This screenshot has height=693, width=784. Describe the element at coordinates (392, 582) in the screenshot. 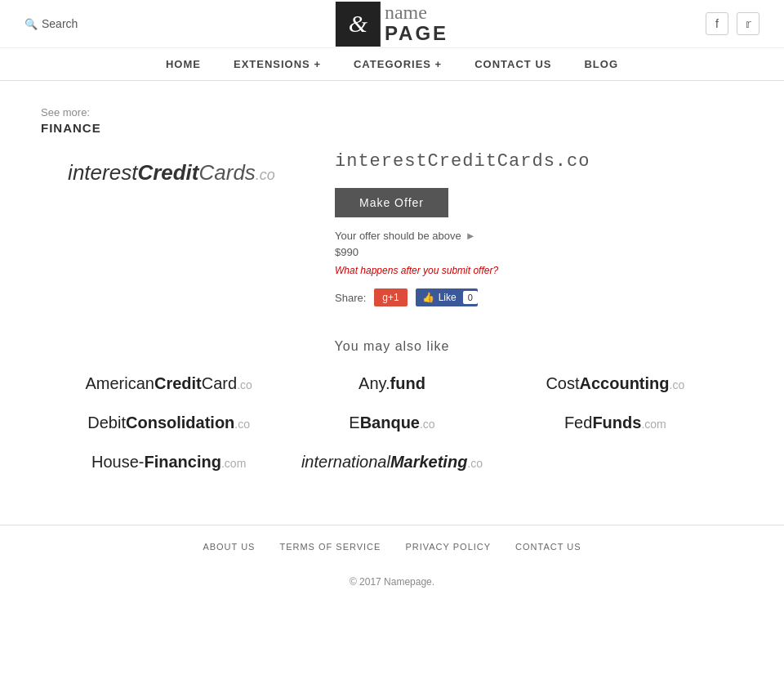

I see `footer-copyright: © 2017 Namepage.` at that location.